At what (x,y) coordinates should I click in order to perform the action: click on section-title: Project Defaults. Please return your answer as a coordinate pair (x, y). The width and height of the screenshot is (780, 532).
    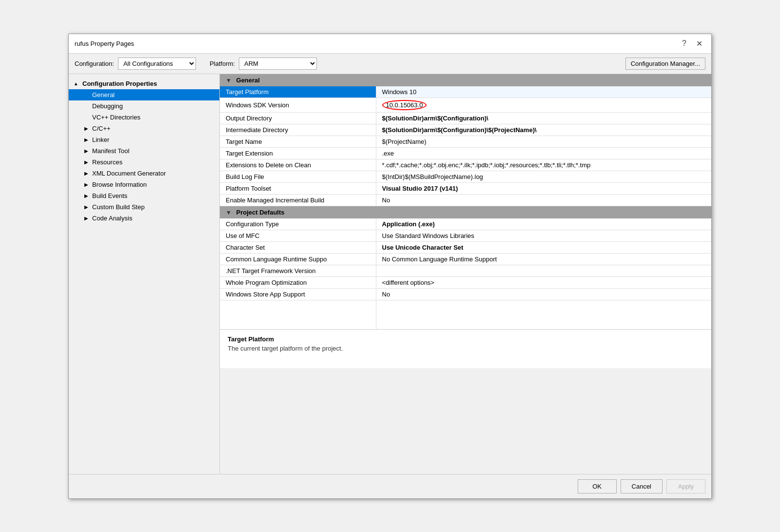
    Looking at the image, I should click on (260, 213).